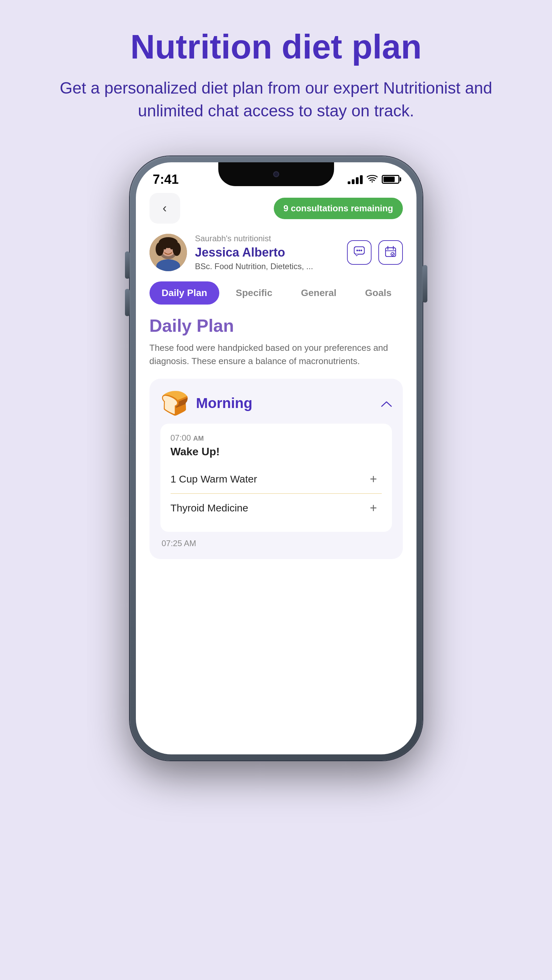  Describe the element at coordinates (391, 253) in the screenshot. I see `calendar-icon` at that location.